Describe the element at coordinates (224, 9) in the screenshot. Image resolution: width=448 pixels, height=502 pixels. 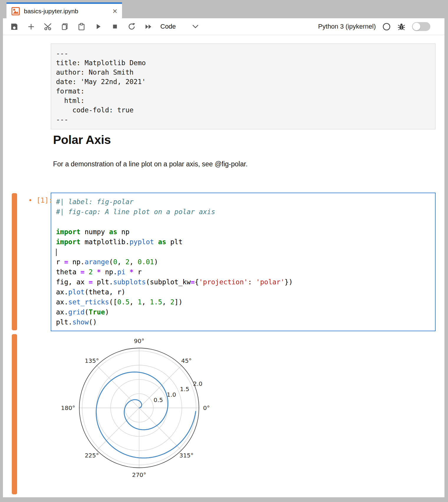
I see `tab-strip: basics-jupyter.ipynb ×` at that location.